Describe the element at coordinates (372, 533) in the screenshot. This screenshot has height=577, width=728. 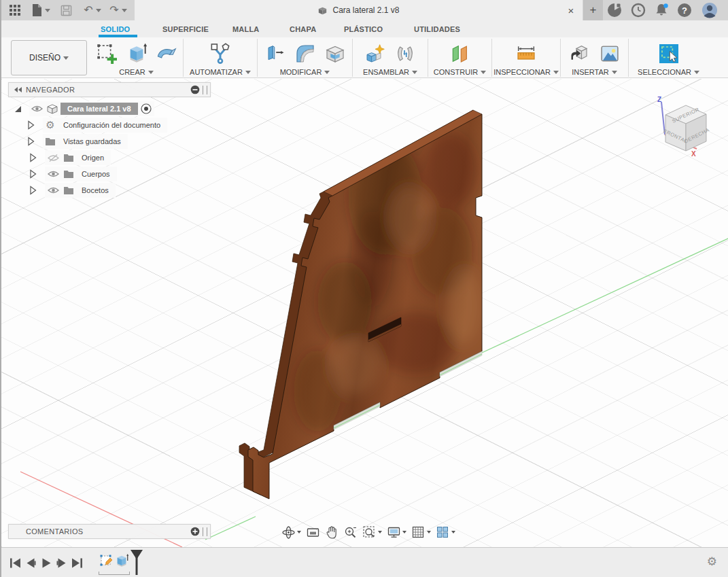
I see `zoom-window-button` at that location.